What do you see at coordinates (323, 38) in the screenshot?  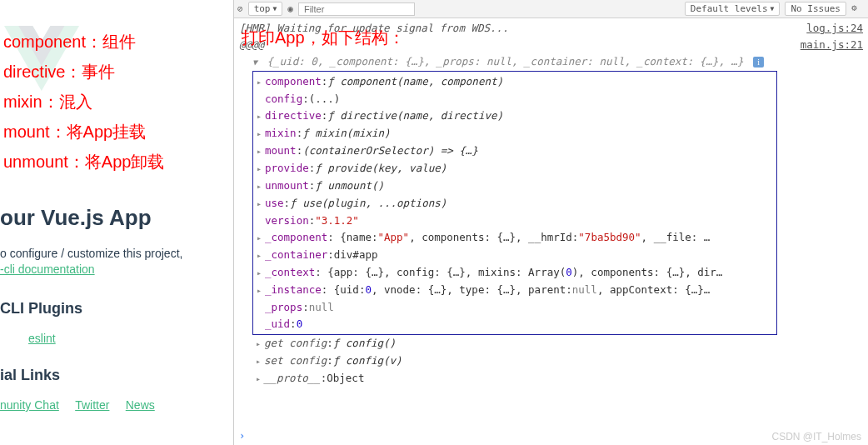 I see `annotation-header-note: 打印App，如下结构：` at bounding box center [323, 38].